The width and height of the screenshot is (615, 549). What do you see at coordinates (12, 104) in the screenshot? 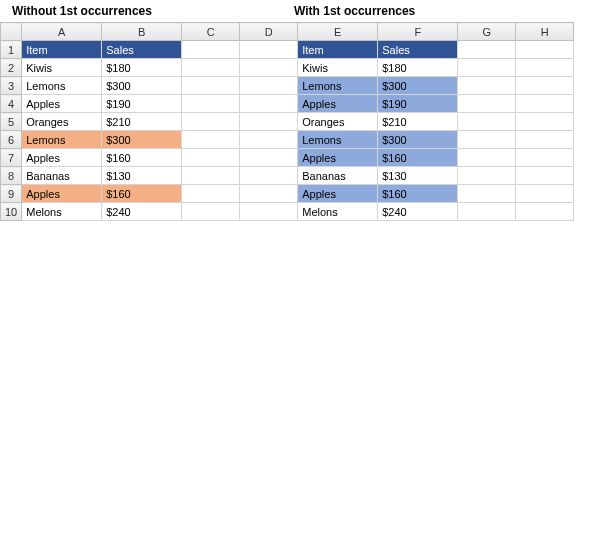
I see `row-header: 4` at bounding box center [12, 104].